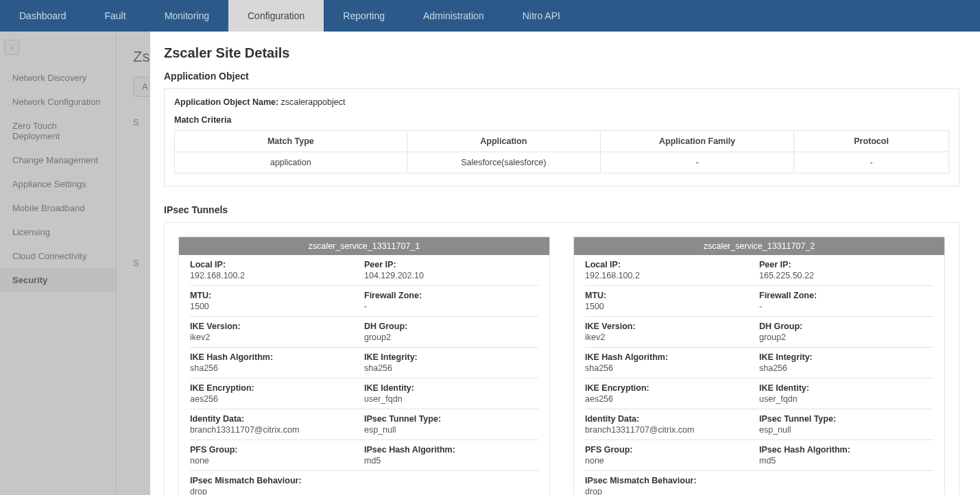 Image resolution: width=980 pixels, height=495 pixels. I want to click on tunnel-kv-row: IKE Version:ikev2DH Group:group2, so click(759, 332).